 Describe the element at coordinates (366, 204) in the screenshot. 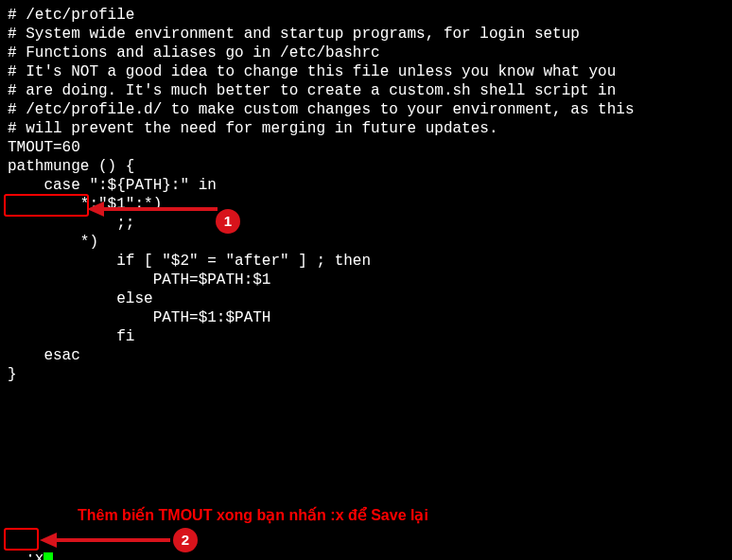

I see `code-line: *:"$1":*)` at that location.